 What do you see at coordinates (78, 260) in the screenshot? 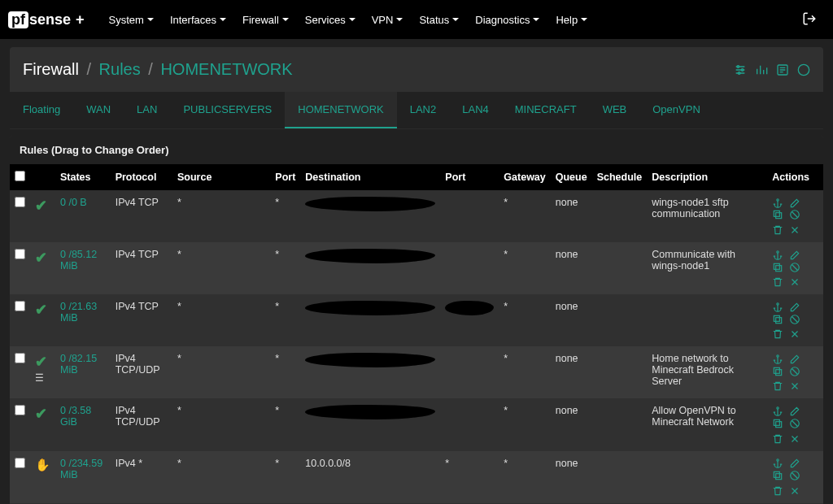
I see `states-link: 0 /85.12 MiB` at bounding box center [78, 260].